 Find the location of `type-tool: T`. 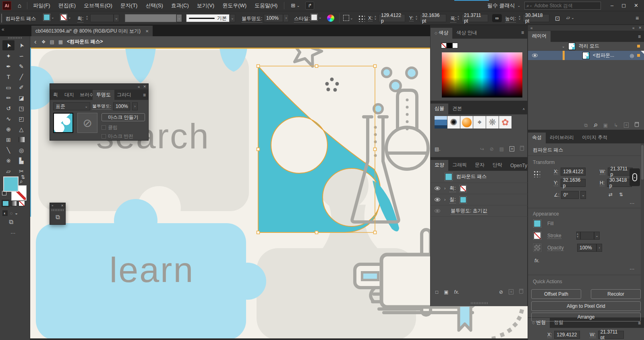

type-tool: T is located at coordinates (8, 77).